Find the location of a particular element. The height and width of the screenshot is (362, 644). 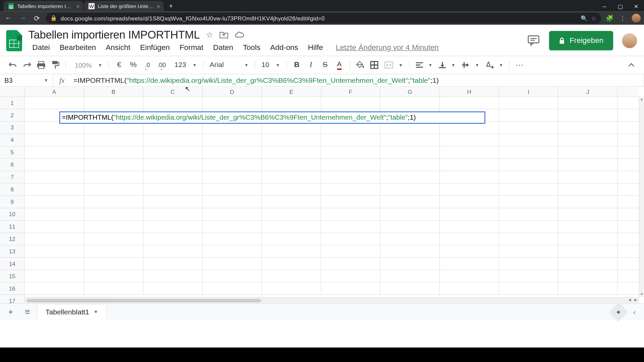

col-header: G is located at coordinates (410, 92).